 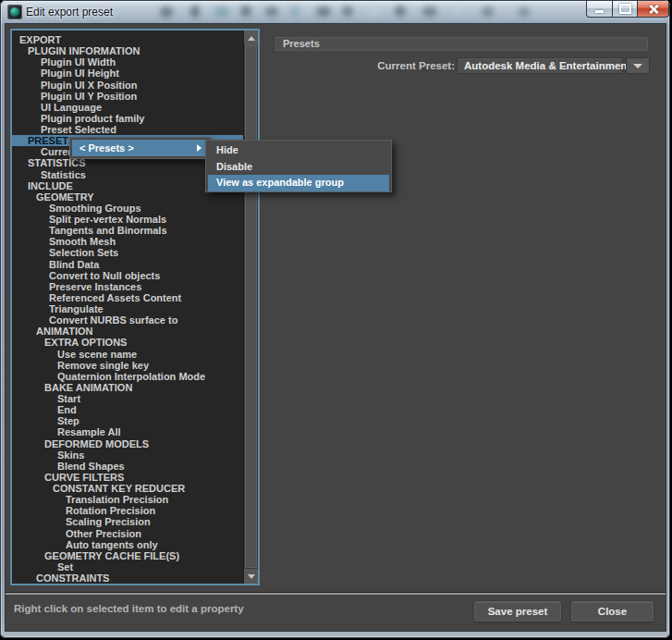 What do you see at coordinates (128, 51) in the screenshot?
I see `tree-item: PLUGIN INFORMATION` at bounding box center [128, 51].